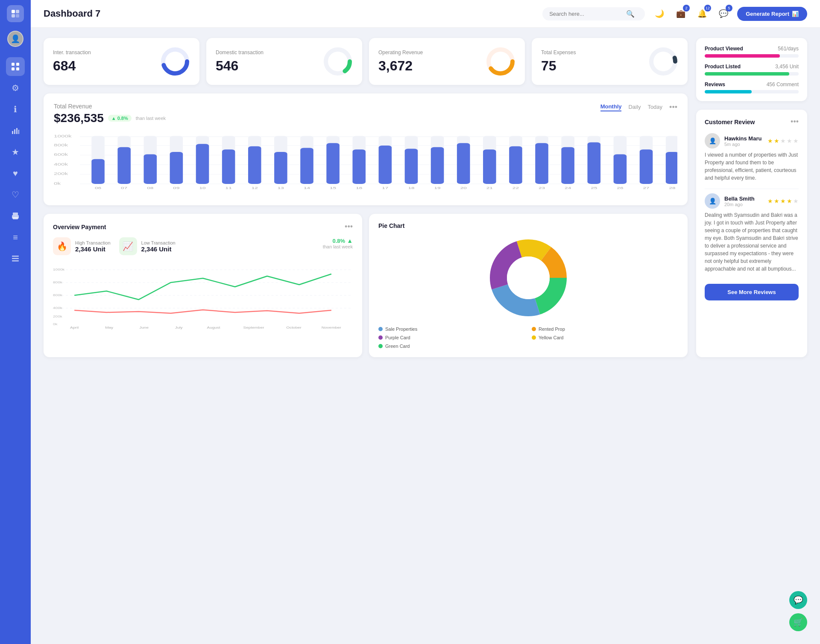 The height and width of the screenshot is (644, 820). What do you see at coordinates (202, 188) in the screenshot?
I see `svg-text: 10` at bounding box center [202, 188].